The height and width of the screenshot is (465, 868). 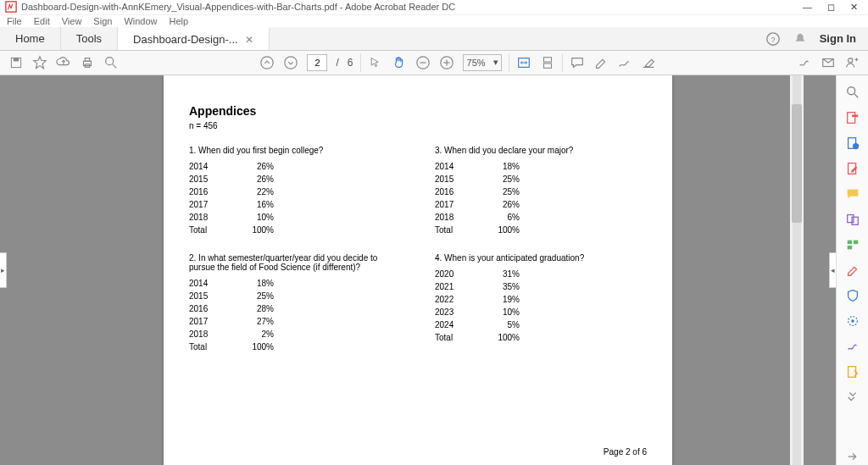 I want to click on redact-icon, so click(x=853, y=270).